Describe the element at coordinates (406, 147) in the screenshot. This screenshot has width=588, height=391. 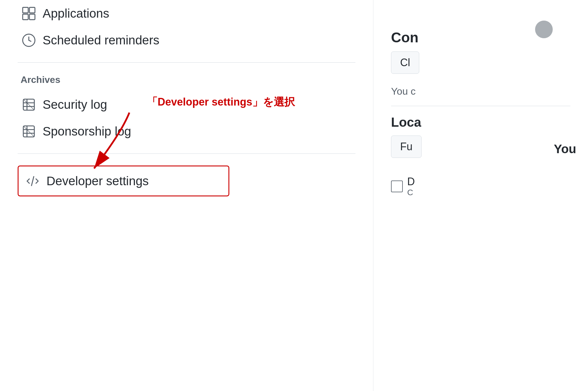
I see `local-button: Fu` at that location.